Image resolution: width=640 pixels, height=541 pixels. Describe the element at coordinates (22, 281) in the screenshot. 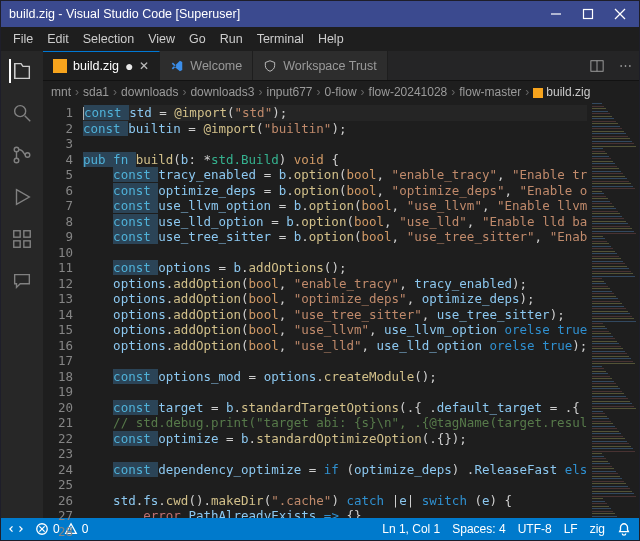

I see `chat-icon` at that location.